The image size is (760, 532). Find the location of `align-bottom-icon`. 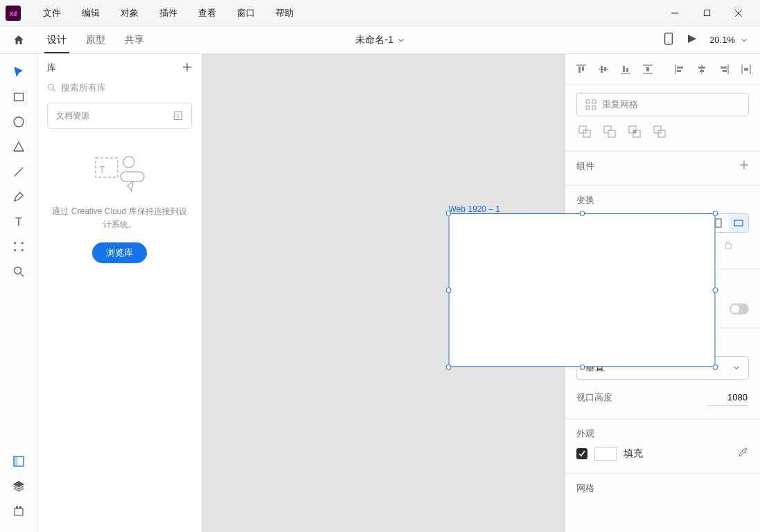

align-bottom-icon is located at coordinates (626, 69).